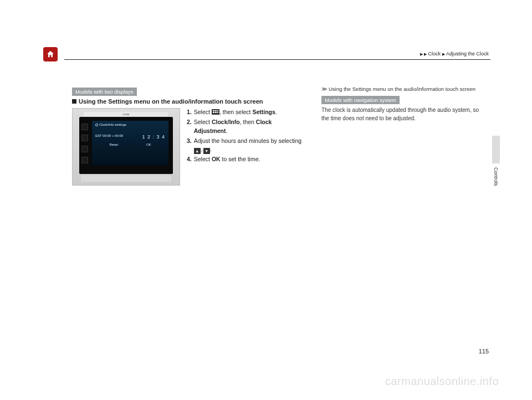  I want to click on step-3: 3. Adjust the hours and minutes by selec…, so click(246, 146).